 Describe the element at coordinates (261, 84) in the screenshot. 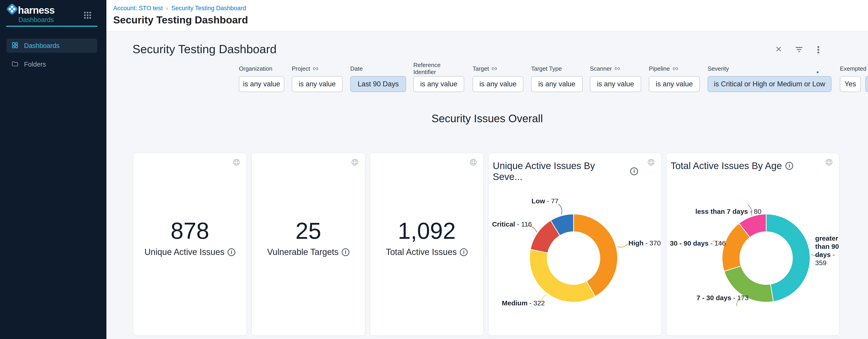

I see `filter-organization-value: is any value` at that location.